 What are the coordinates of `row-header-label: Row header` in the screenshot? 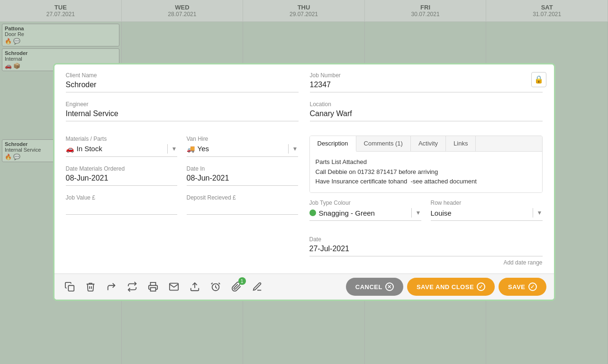 It's located at (487, 203).